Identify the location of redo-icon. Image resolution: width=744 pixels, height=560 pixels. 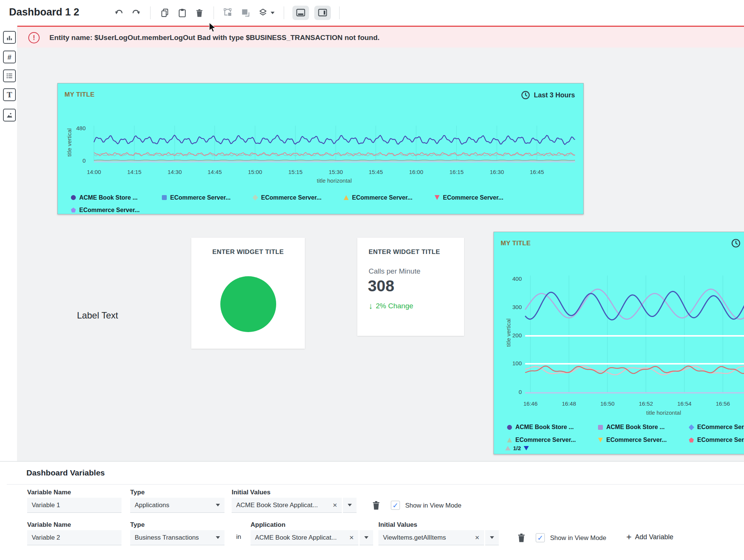
(136, 13).